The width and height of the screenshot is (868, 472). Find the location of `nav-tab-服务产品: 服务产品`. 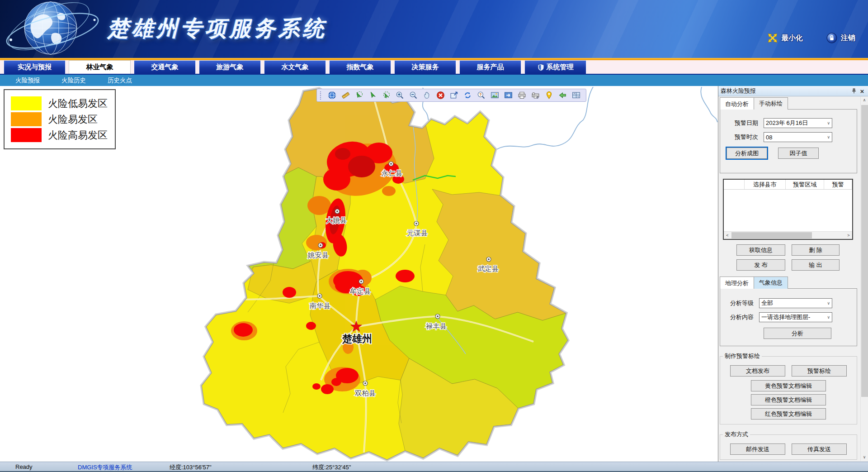

nav-tab-服务产品: 服务产品 is located at coordinates (490, 67).